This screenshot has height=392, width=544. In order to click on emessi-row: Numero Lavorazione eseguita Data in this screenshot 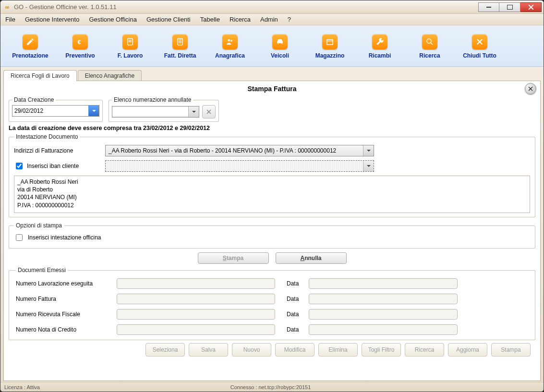, I will do `click(272, 284)`.